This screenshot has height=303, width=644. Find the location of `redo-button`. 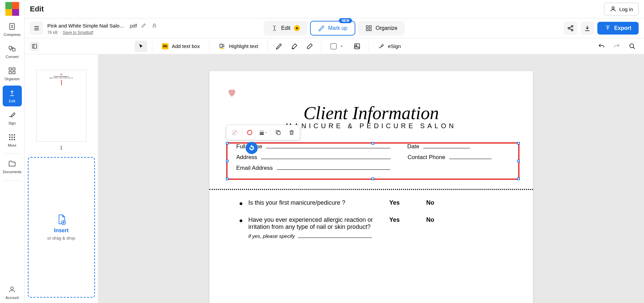

redo-button is located at coordinates (617, 46).